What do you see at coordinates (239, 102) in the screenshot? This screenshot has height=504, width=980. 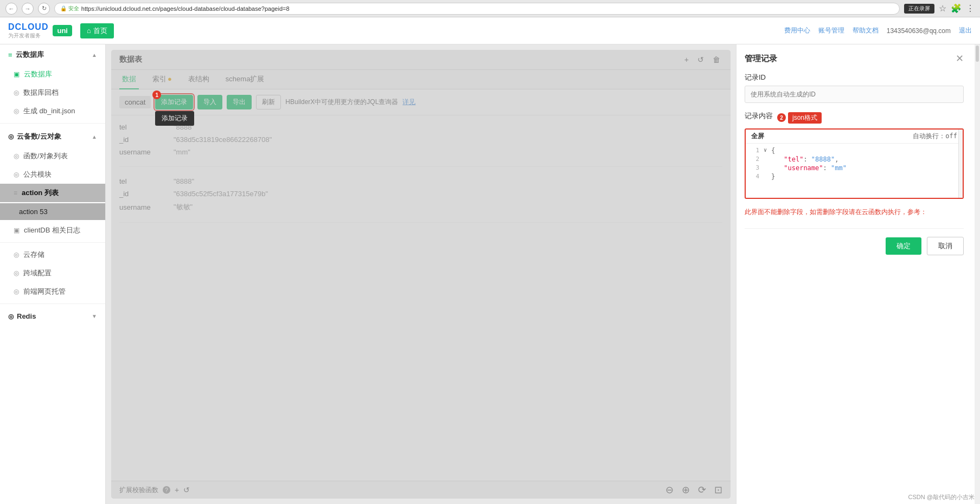 I see `export-button: 导出` at bounding box center [239, 102].